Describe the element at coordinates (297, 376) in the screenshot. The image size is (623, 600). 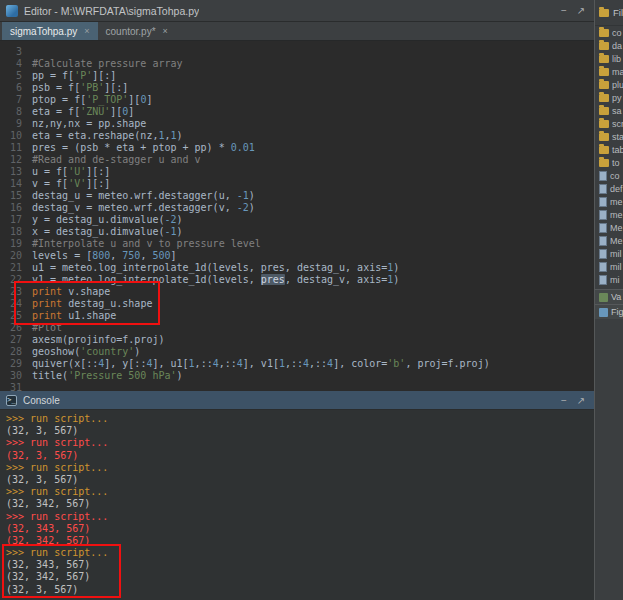
I see `code-line: 30title('Pressure 500 hPa')` at that location.